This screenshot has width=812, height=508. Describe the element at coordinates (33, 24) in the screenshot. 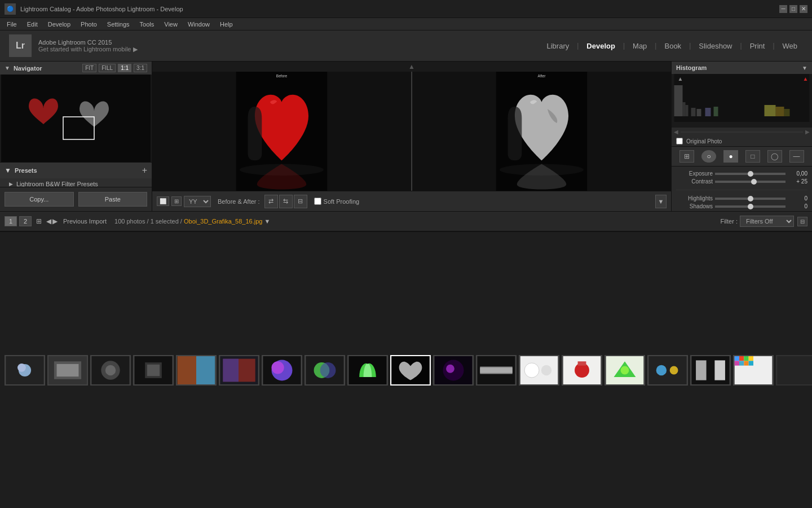

I see `menu-item-edit: Edit` at that location.